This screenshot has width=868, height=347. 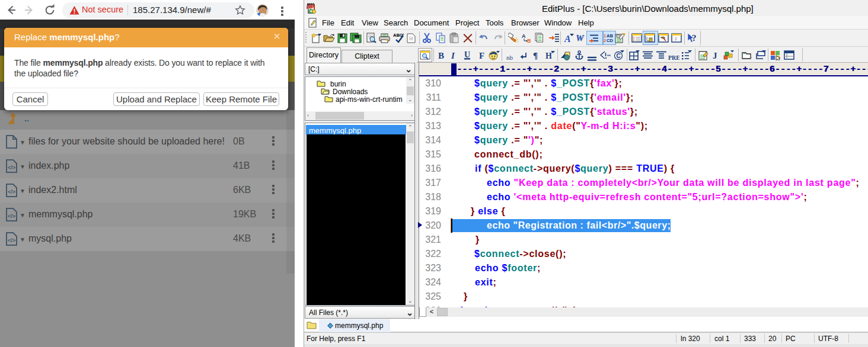 What do you see at coordinates (609, 40) in the screenshot?
I see `svg-text: CD` at bounding box center [609, 40].